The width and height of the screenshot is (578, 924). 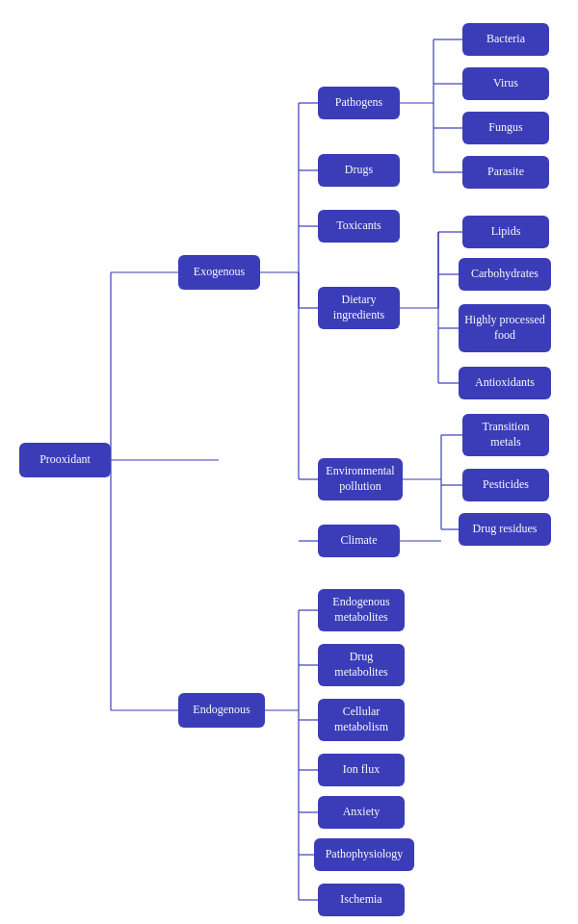 What do you see at coordinates (506, 84) in the screenshot?
I see `virus-node: Virus` at bounding box center [506, 84].